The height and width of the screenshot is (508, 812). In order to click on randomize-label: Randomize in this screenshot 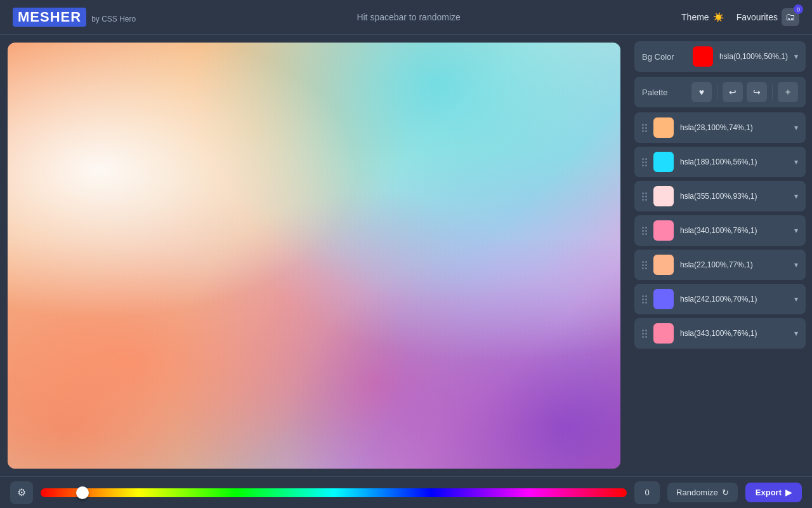, I will do `click(697, 493)`.